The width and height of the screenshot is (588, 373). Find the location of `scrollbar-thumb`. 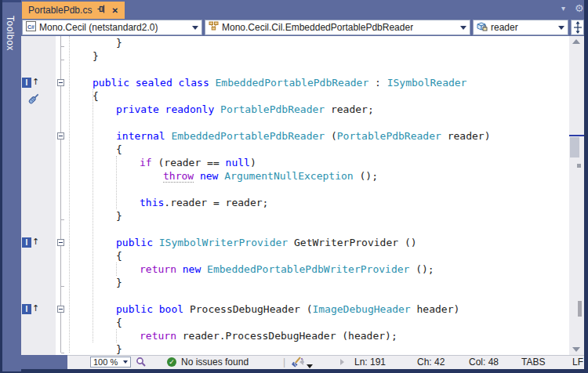

scrollbar-thumb is located at coordinates (575, 147).